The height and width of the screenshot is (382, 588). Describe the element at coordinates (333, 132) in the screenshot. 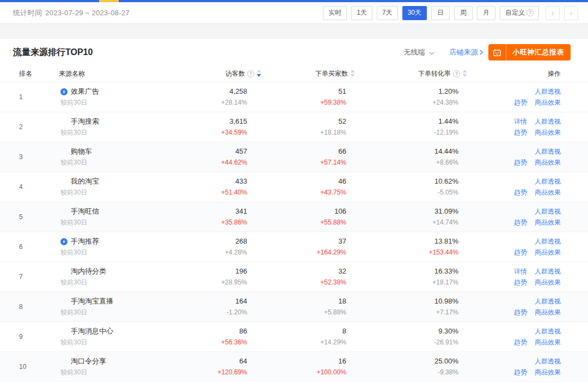

I see `buyers-change: +18.18%` at that location.